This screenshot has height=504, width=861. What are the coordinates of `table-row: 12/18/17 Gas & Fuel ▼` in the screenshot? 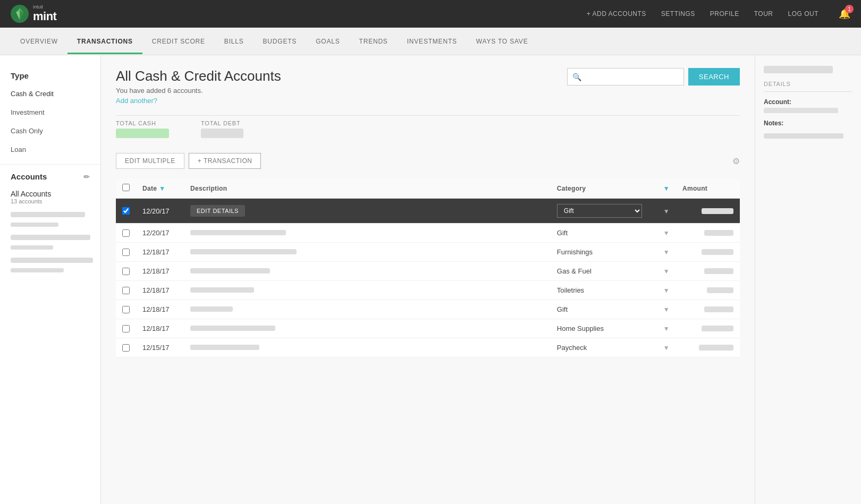 It's located at (428, 271).